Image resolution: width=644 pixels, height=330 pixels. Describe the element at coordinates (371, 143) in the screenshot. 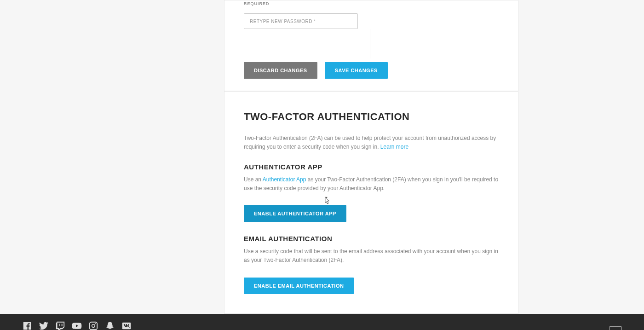

I see `tfa-description: Two-Factor Authentication (2FA) can be u…` at that location.